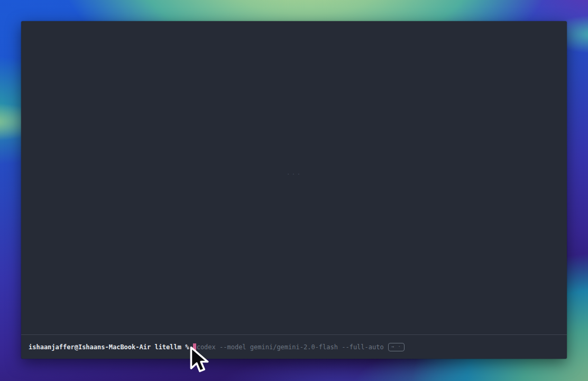  I want to click on accept-suggestion-keycap-label: → ·, so click(397, 347).